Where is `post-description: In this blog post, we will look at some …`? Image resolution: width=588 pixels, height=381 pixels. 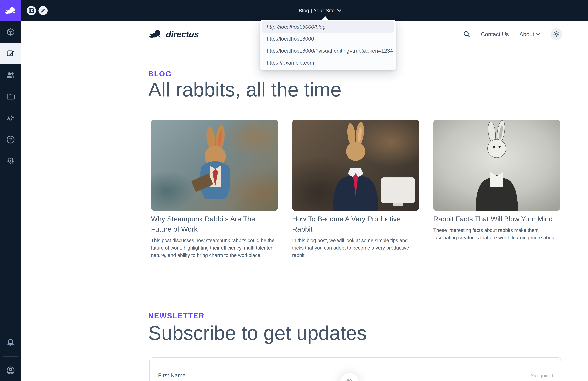 post-description: In this blog post, we will look at some … is located at coordinates (356, 248).